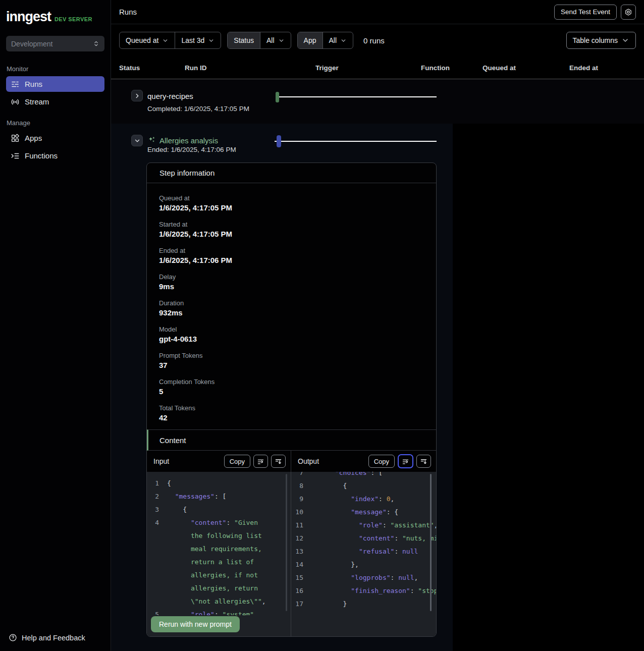 The width and height of the screenshot is (644, 651). Describe the element at coordinates (292, 250) in the screenshot. I see `field-label: Ended at` at that location.